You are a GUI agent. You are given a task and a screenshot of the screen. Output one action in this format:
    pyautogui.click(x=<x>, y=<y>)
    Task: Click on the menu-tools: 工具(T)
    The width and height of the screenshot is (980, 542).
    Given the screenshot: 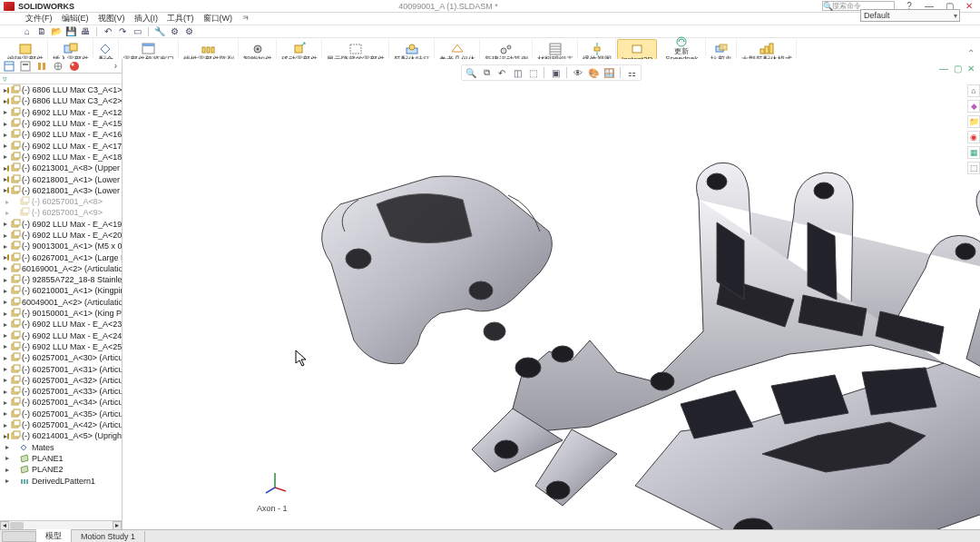 What is the action you would take?
    pyautogui.click(x=181, y=18)
    